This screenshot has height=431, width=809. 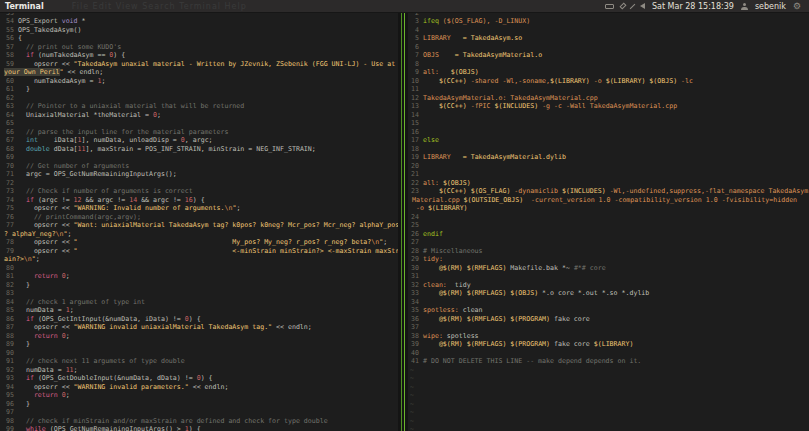 What do you see at coordinates (608, 124) in the screenshot?
I see `code-line: 15` at bounding box center [608, 124].